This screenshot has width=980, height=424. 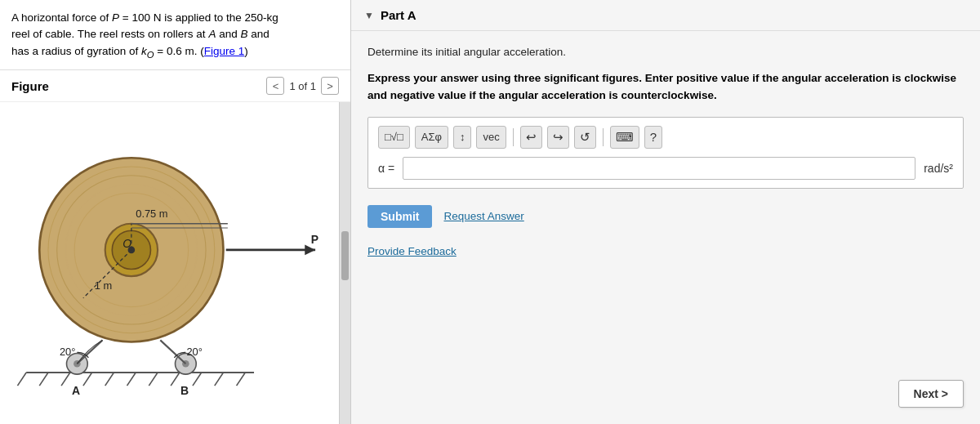 I want to click on keyboard-button: ⌨, so click(x=625, y=137).